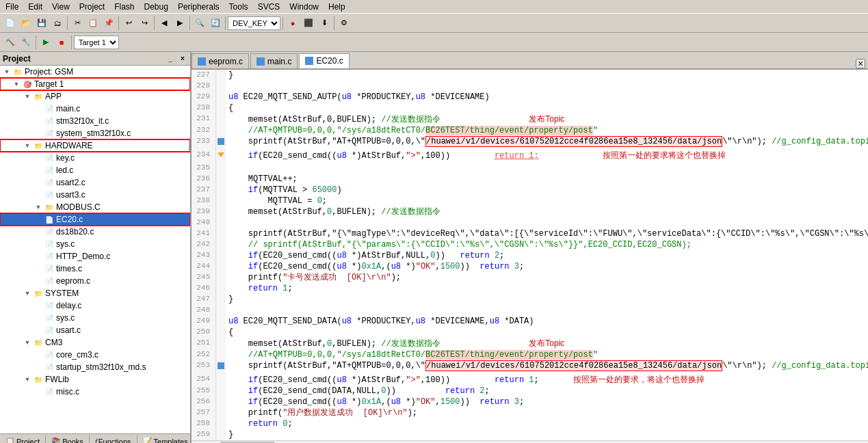 Image resolution: width=868 pixels, height=443 pixels. Describe the element at coordinates (860, 64) in the screenshot. I see `editor-close-btn: ×` at that location.